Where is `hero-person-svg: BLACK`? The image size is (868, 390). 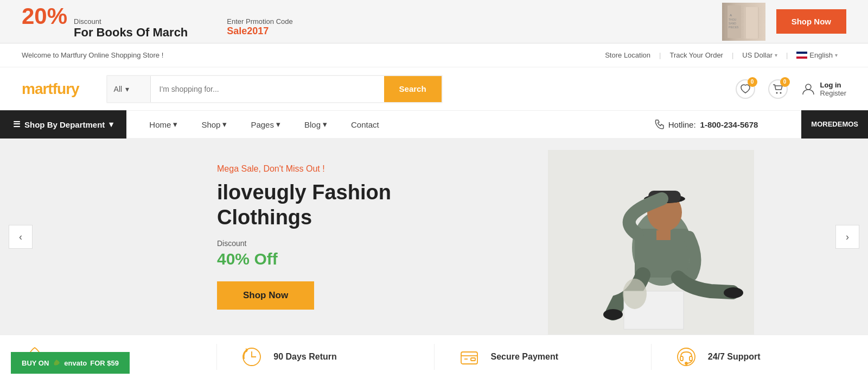
hero-person-svg: BLACK is located at coordinates (651, 242).